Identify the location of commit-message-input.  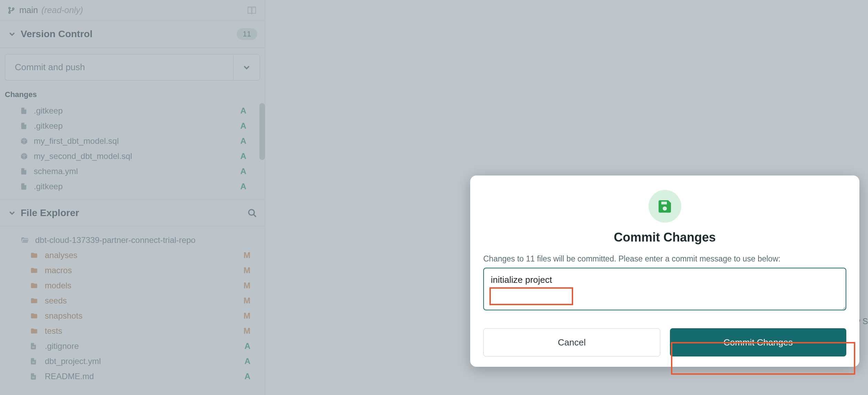
(665, 289).